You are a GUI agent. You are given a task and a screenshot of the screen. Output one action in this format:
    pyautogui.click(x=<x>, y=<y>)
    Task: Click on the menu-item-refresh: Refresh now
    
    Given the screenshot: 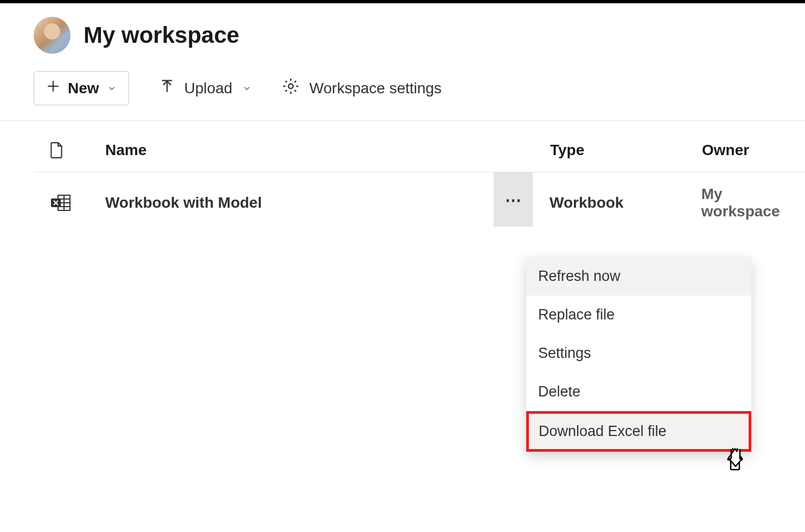 What is the action you would take?
    pyautogui.click(x=639, y=277)
    